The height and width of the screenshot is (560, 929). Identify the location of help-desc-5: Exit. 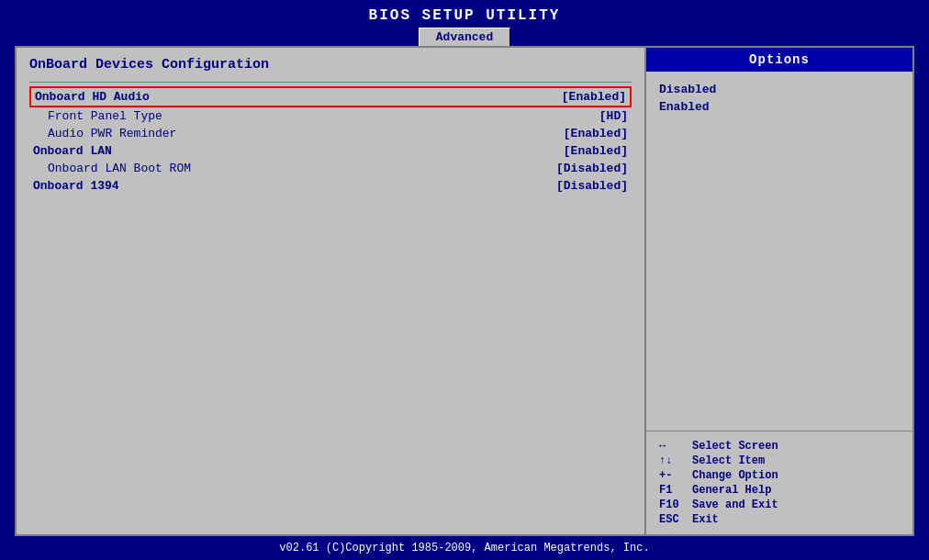
(705, 520).